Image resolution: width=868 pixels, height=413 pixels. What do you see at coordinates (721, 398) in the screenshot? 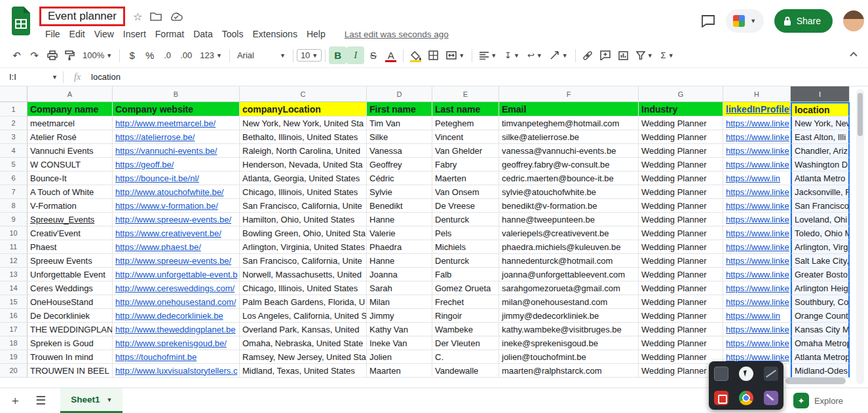
I see `red-app-icon` at bounding box center [721, 398].